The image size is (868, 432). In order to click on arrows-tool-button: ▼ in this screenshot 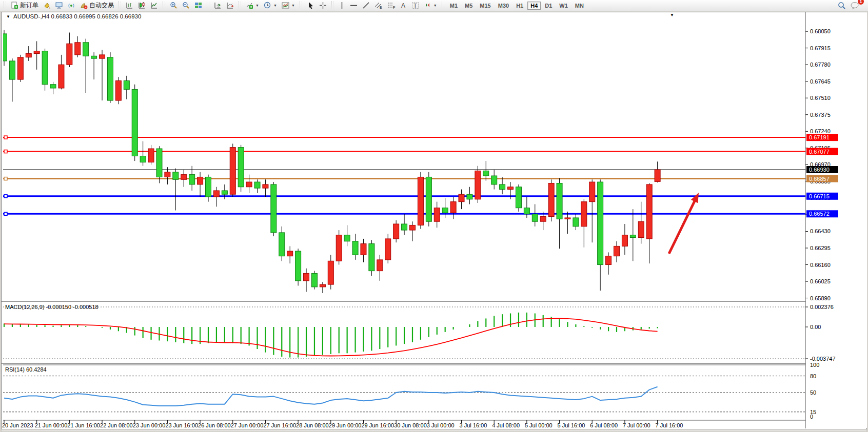, I will do `click(430, 5)`.